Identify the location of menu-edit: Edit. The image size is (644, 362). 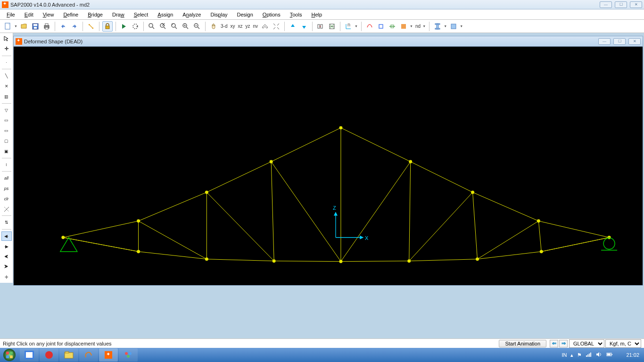
(29, 15).